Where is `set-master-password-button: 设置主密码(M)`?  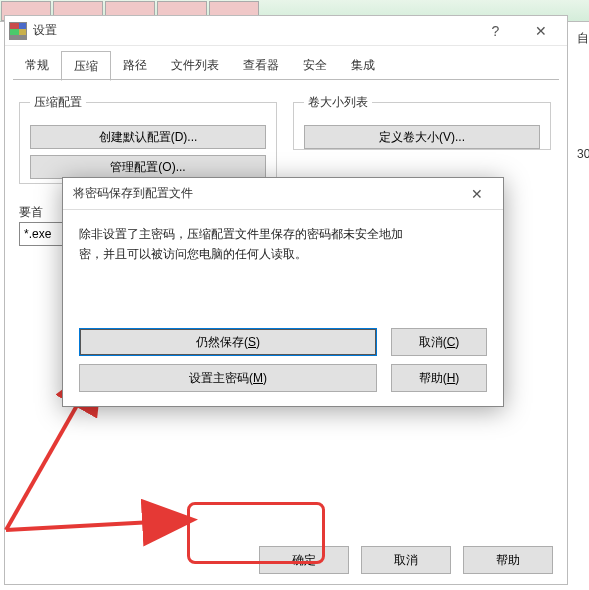 set-master-password-button: 设置主密码(M) is located at coordinates (228, 378).